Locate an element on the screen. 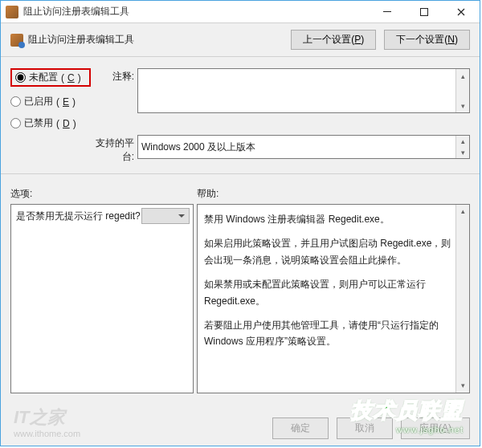 The image size is (482, 448). radio-enabled-input is located at coordinates (16, 101).